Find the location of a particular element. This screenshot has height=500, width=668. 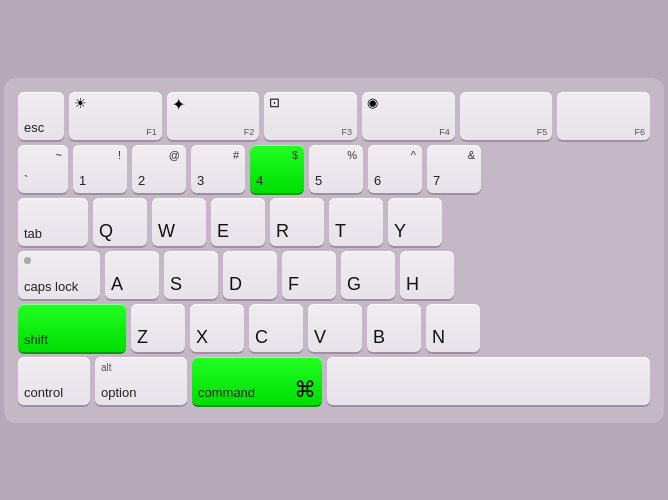

s-label: S is located at coordinates (176, 284).